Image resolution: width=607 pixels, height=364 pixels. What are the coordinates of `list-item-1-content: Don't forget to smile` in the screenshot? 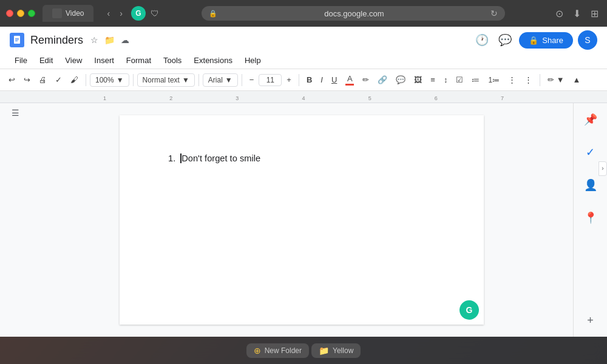 It's located at (221, 158).